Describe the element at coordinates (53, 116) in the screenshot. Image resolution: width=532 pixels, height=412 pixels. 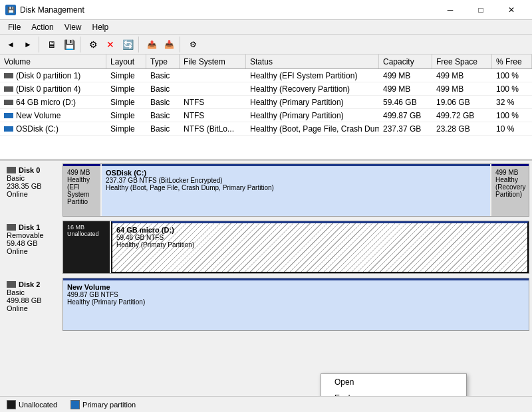
I see `cell-volume: New Volume` at that location.